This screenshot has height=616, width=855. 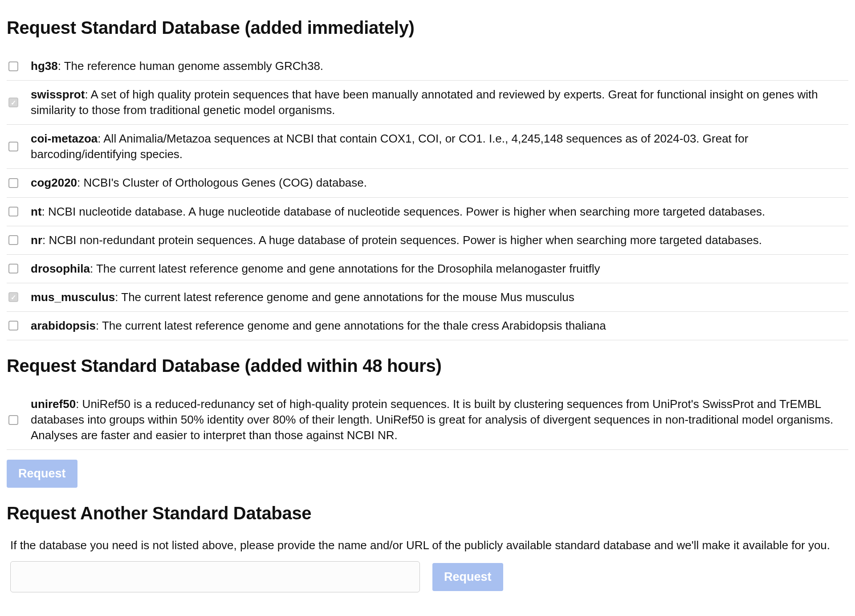 What do you see at coordinates (389, 146) in the screenshot?
I see `database-description: : All Animalia/Metazoa sequences at NCBI…` at bounding box center [389, 146].